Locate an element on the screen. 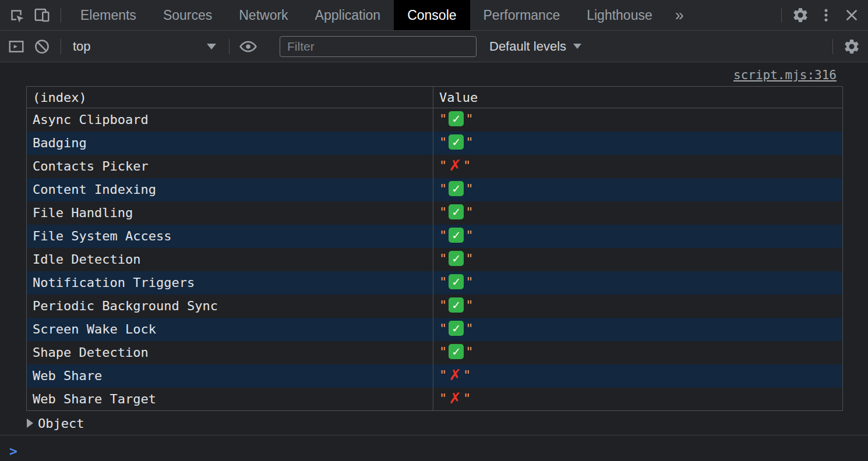 The image size is (868, 461). table-row: Badging "✓" is located at coordinates (435, 143).